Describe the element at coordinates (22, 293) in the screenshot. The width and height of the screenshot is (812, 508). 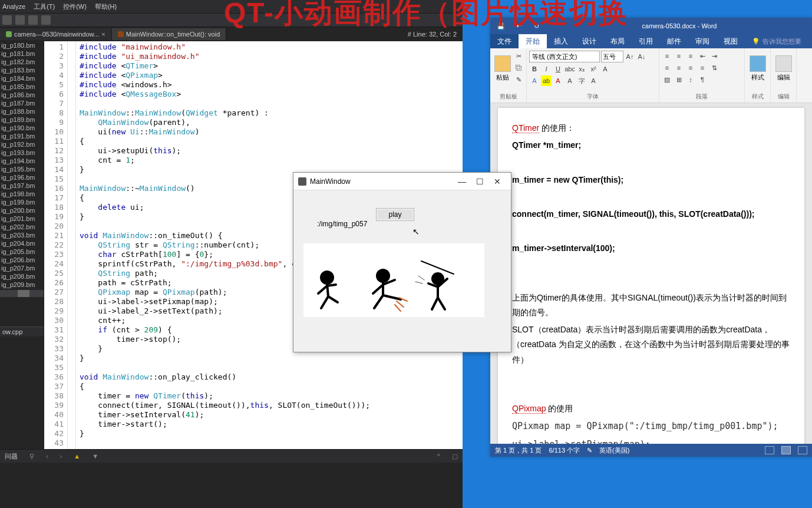
I see `sidebar-scrollbar` at that location.